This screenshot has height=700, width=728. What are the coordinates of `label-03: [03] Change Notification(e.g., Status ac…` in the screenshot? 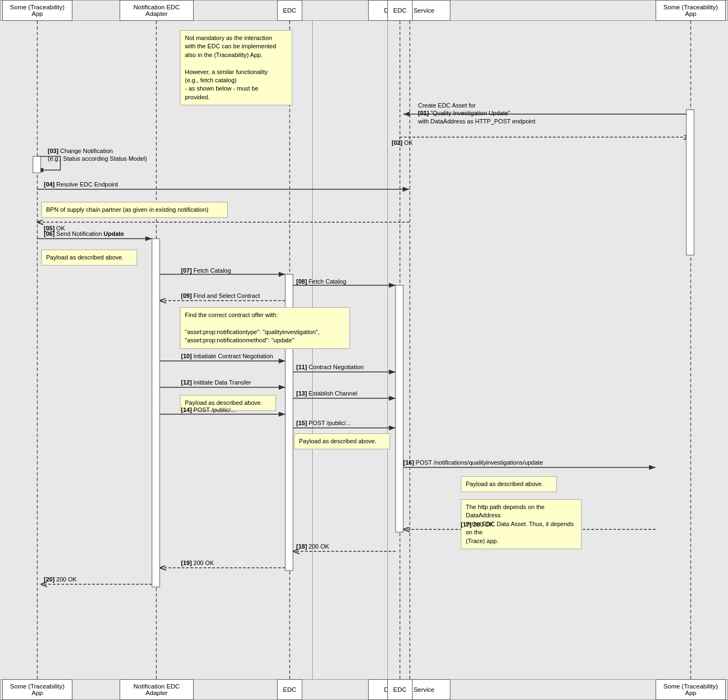 It's located at (98, 155).